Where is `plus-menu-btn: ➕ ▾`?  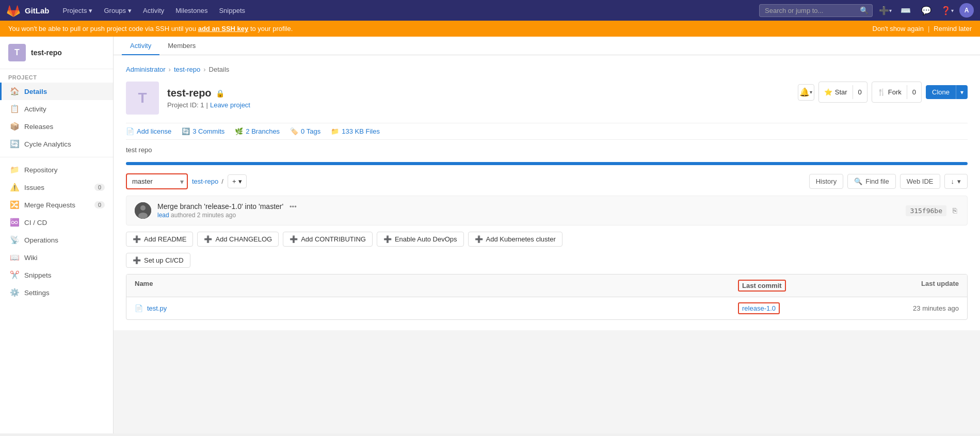 plus-menu-btn: ➕ ▾ is located at coordinates (885, 10).